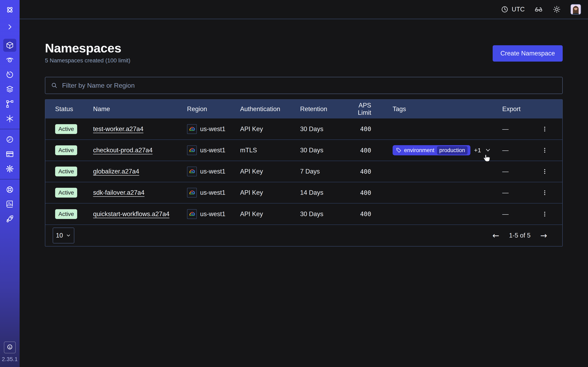 The image size is (588, 367). What do you see at coordinates (520, 235) in the screenshot?
I see `pagination: ← 1-5 of 5 →` at bounding box center [520, 235].